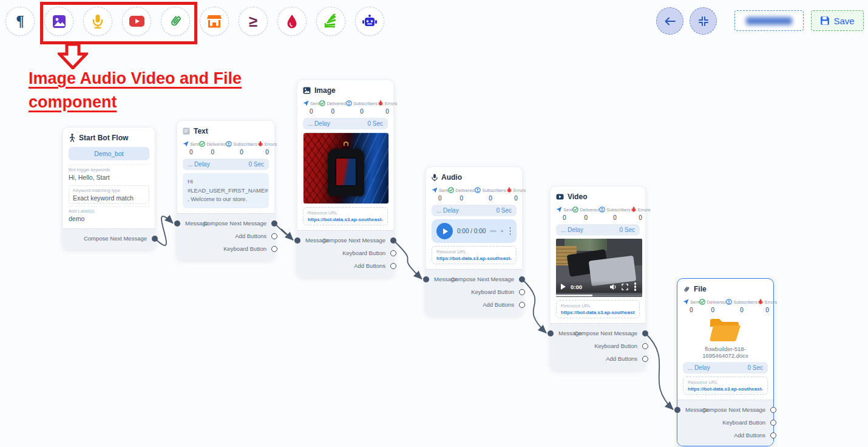  I want to click on matching-type-field: Keyword matching type Exact keyword matc…, so click(109, 194).